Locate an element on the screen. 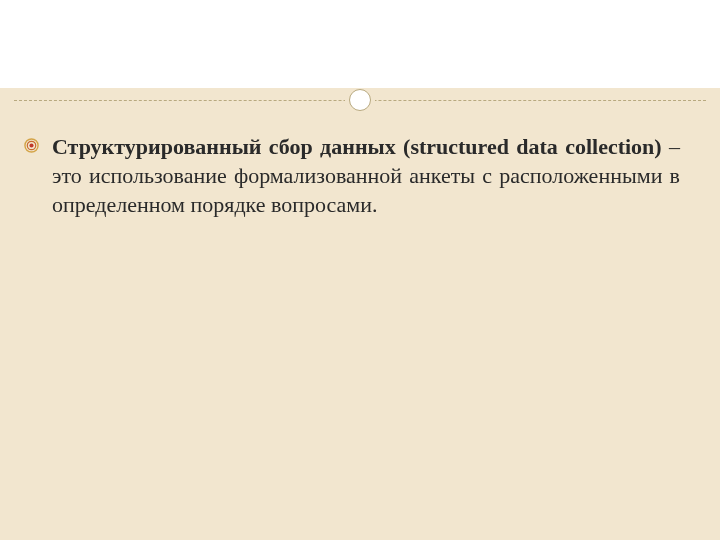 The height and width of the screenshot is (540, 720). bullet-term: Структурированный сбор данных (structure… is located at coordinates (357, 146).